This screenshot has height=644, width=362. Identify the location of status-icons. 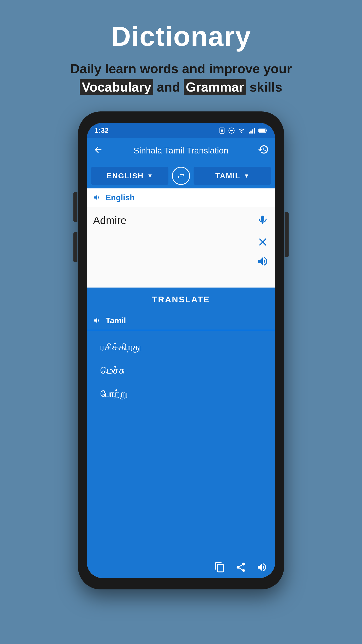
(243, 131).